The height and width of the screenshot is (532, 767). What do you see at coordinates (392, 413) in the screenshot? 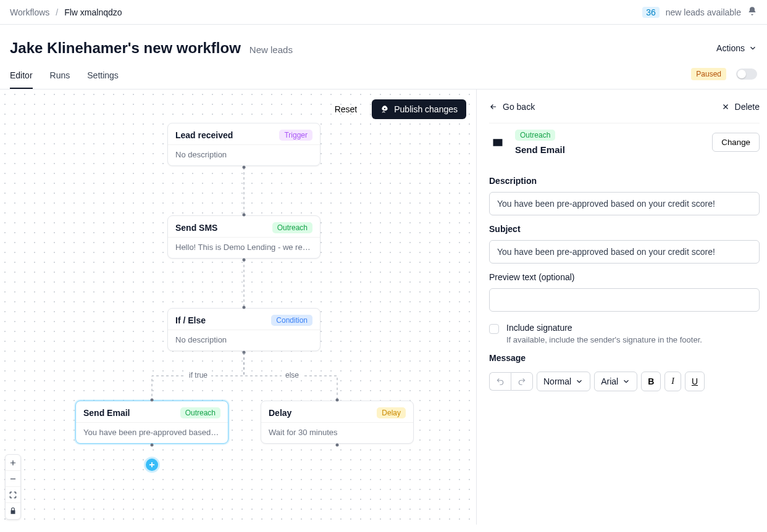
I see `node-badge: Delay` at bounding box center [392, 413].